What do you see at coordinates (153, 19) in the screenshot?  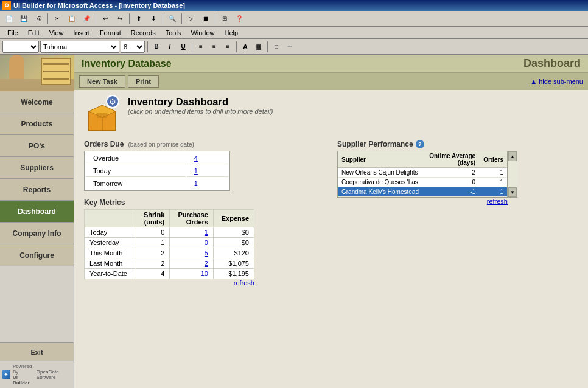 I see `sort-desc-btn: ⬇` at bounding box center [153, 19].